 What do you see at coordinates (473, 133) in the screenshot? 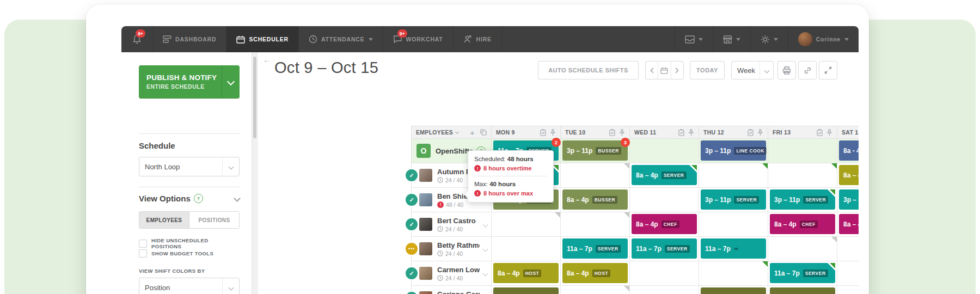
I see `add-employee-icon: +` at bounding box center [473, 133].